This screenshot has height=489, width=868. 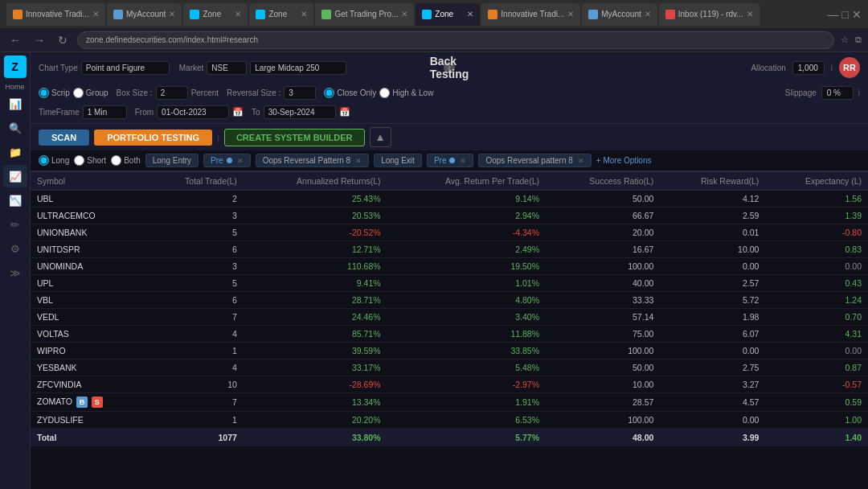 I want to click on cell-total-trade: 4, so click(x=195, y=368).